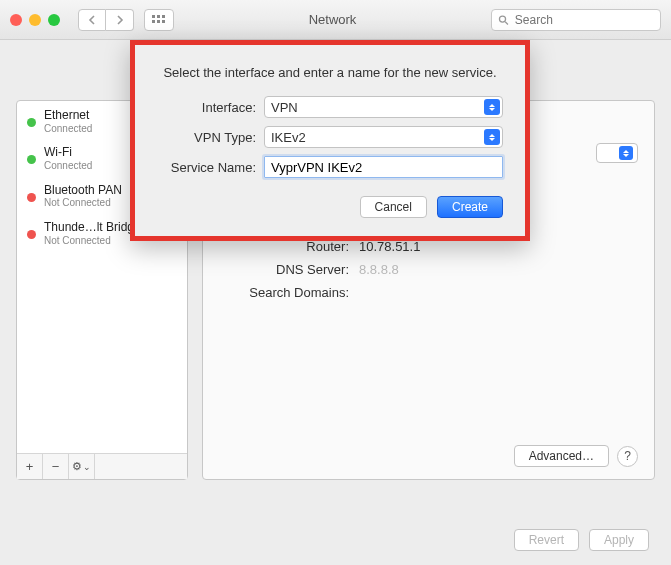 The width and height of the screenshot is (671, 565). What do you see at coordinates (120, 20) in the screenshot?
I see `forward-button` at bounding box center [120, 20].